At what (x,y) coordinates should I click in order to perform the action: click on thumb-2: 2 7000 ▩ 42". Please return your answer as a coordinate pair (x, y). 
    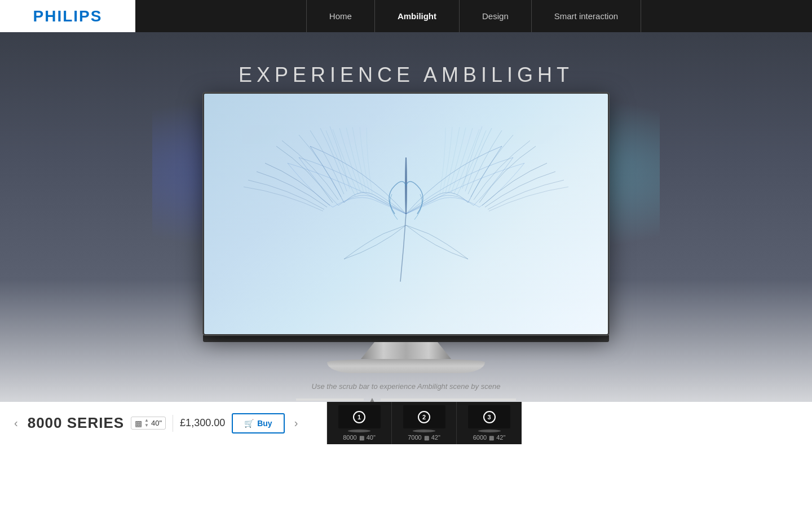
    Looking at the image, I should click on (424, 423).